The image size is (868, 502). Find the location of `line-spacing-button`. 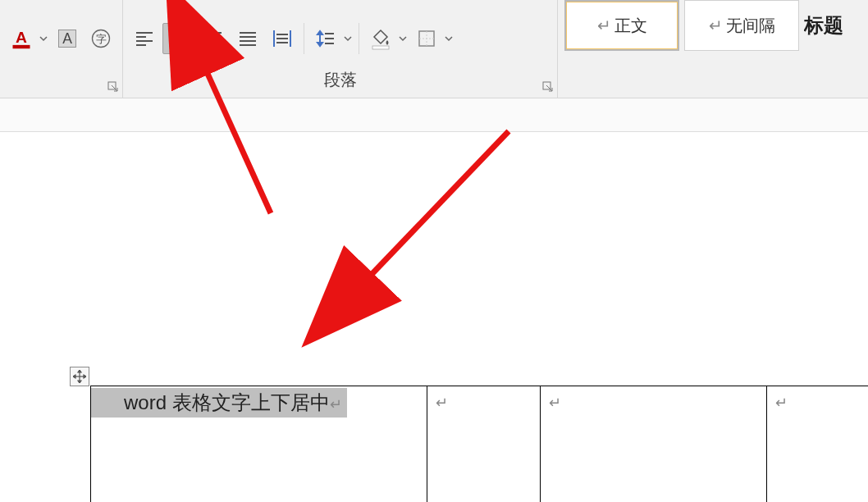

line-spacing-button is located at coordinates (326, 39).